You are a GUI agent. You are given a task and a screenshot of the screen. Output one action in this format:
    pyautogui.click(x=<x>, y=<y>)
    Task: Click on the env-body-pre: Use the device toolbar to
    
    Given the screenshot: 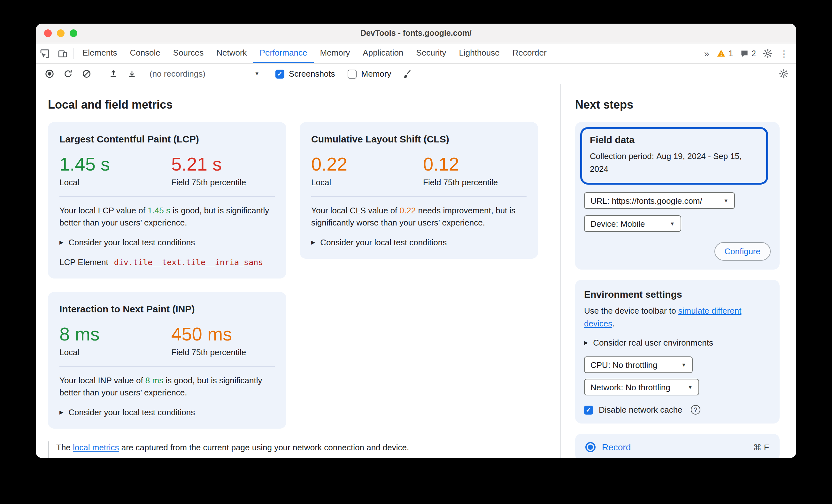 What is the action you would take?
    pyautogui.click(x=631, y=311)
    